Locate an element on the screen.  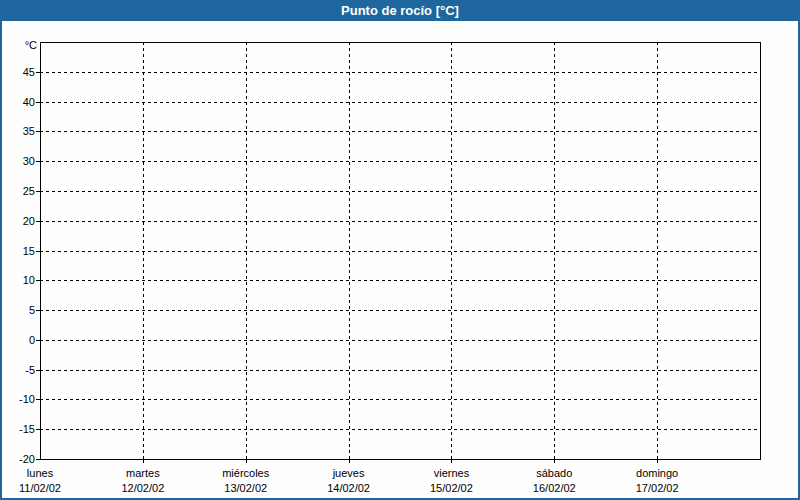
chart-title: Punto de rocío [°C] is located at coordinates (400, 10).